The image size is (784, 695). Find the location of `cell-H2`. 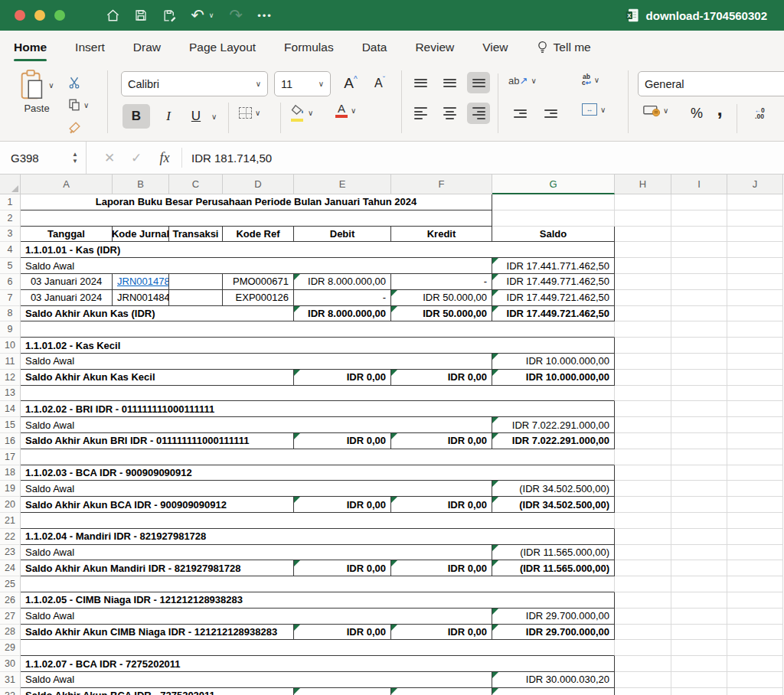

cell-H2 is located at coordinates (643, 219).